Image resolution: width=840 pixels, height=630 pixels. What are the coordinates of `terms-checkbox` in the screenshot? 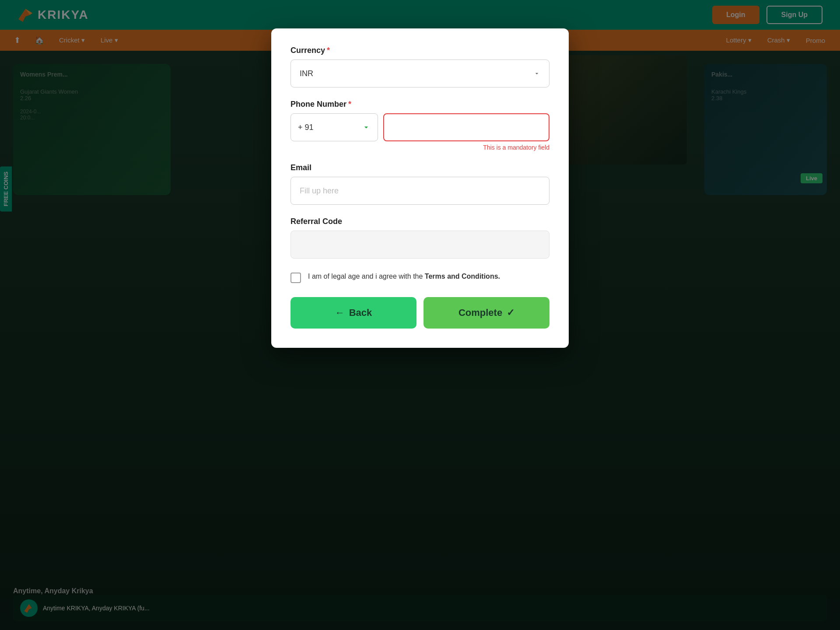 It's located at (296, 278).